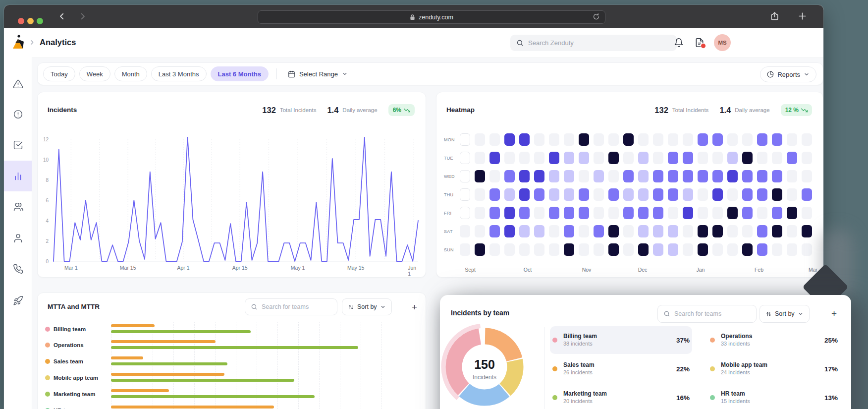 This screenshot has height=409, width=868. Describe the element at coordinates (95, 74) in the screenshot. I see `filter-pill-week: Week` at that location.